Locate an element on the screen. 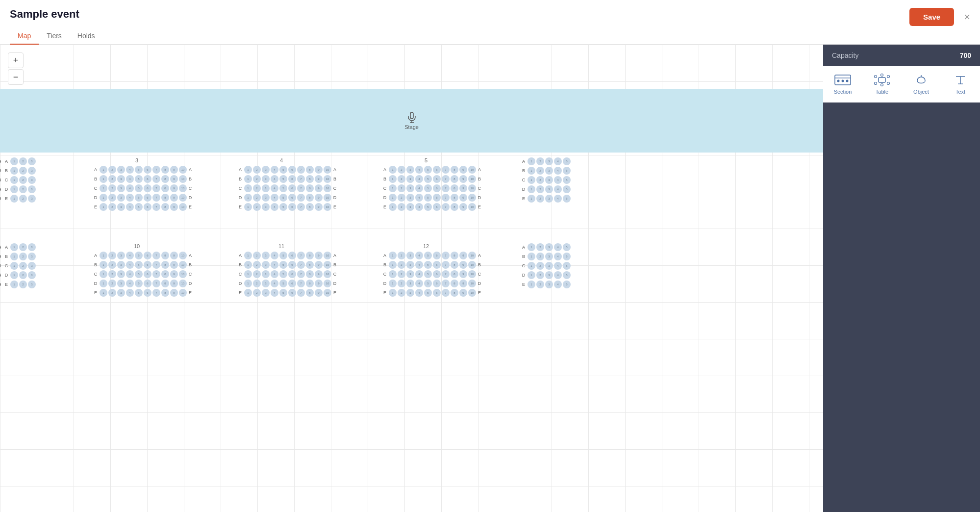 This screenshot has height=512, width=980. tool-object: Object is located at coordinates (921, 84).